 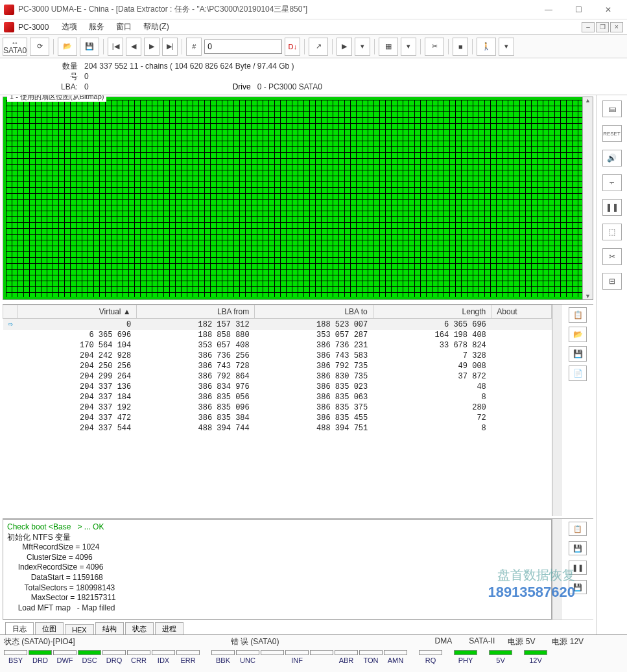 What do you see at coordinates (557, 410) in the screenshot?
I see `table-scrollbar` at bounding box center [557, 410].